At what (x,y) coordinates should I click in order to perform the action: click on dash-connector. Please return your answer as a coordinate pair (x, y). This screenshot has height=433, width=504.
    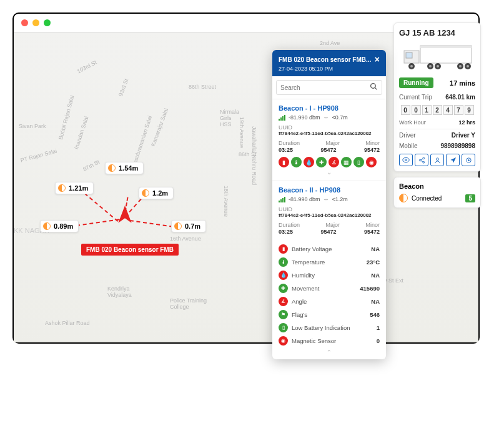
    Looking at the image, I should click on (98, 222).